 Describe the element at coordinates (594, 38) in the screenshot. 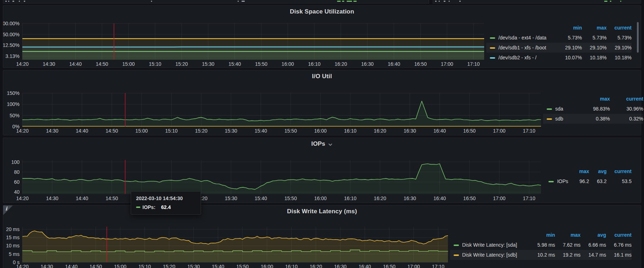

I see `legend-value: 5.73%` at that location.